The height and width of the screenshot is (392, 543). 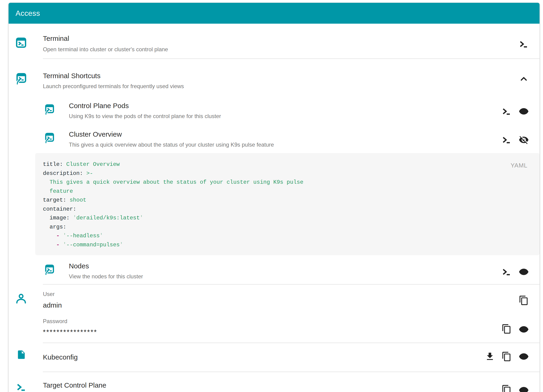 I want to click on yaml-line: image: 'derailed/k9s:latest', so click(x=266, y=218).